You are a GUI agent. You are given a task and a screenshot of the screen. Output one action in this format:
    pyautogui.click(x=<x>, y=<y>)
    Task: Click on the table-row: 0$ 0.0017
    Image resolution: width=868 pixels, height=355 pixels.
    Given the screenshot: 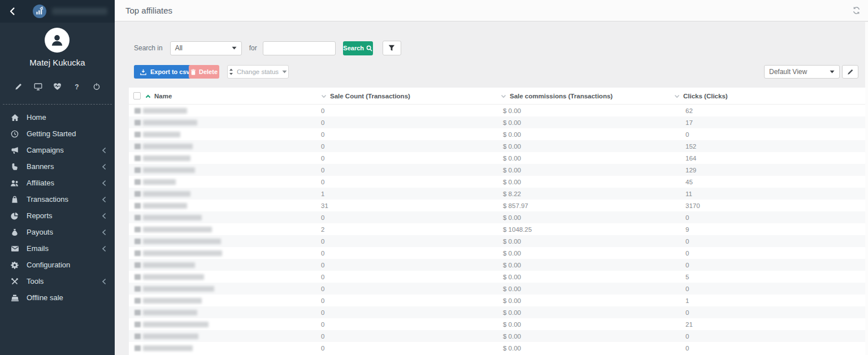 What is the action you would take?
    pyautogui.click(x=497, y=122)
    